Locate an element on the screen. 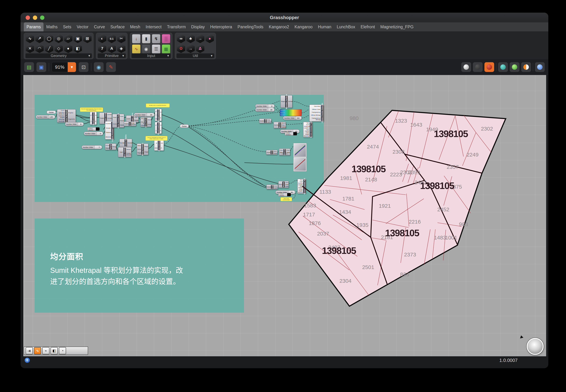 The image size is (566, 392). timer-tool-icon: ◔ is located at coordinates (62, 351).